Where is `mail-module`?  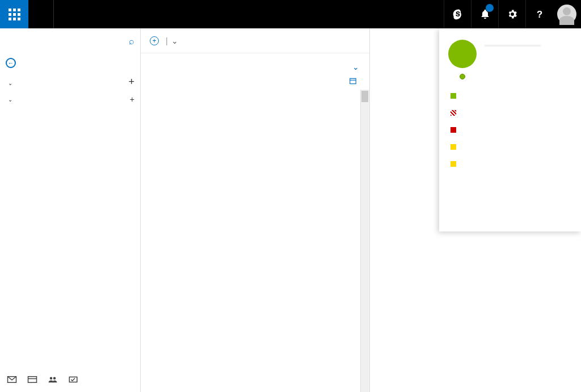
mail-module is located at coordinates (12, 381).